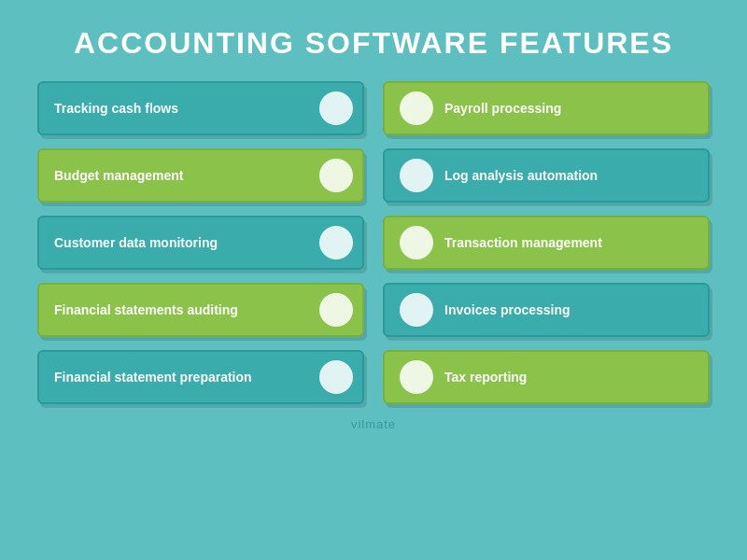  What do you see at coordinates (571, 377) in the screenshot?
I see `feature-label: Tax reporting` at bounding box center [571, 377].